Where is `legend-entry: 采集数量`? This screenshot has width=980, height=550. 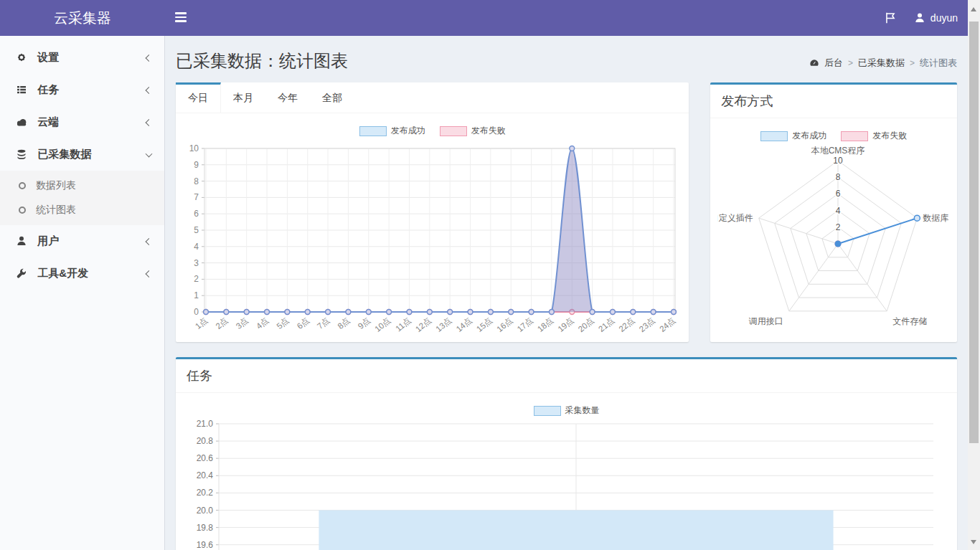 legend-entry: 采集数量 is located at coordinates (567, 410).